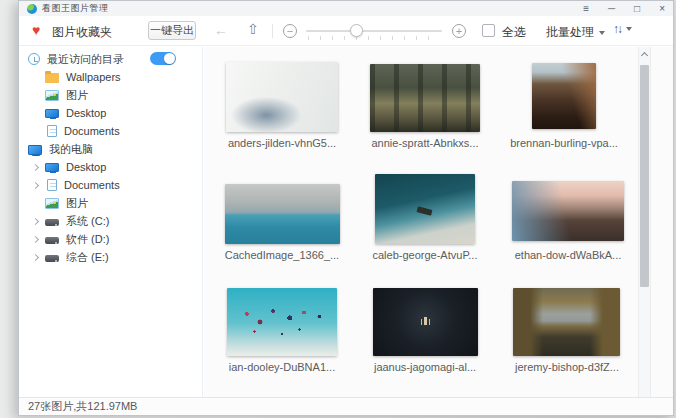  What do you see at coordinates (110, 239) in the screenshot?
I see `sidebar-item--d-: 软件 (D:)` at bounding box center [110, 239].